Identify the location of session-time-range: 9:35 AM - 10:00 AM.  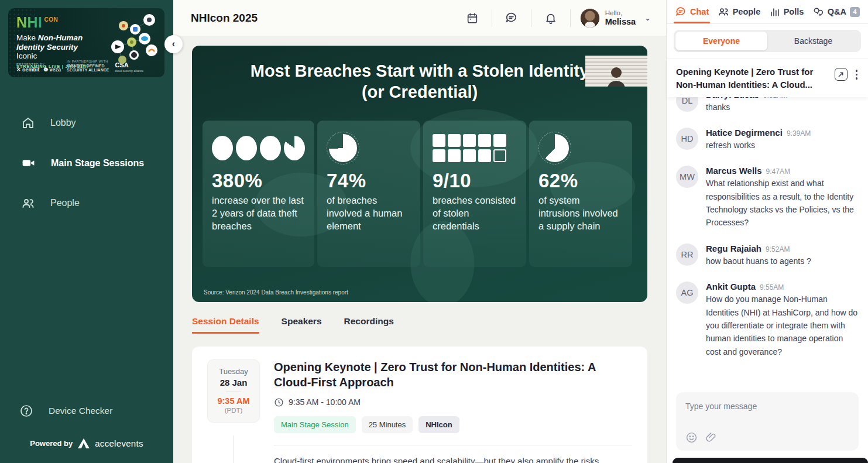
(324, 402).